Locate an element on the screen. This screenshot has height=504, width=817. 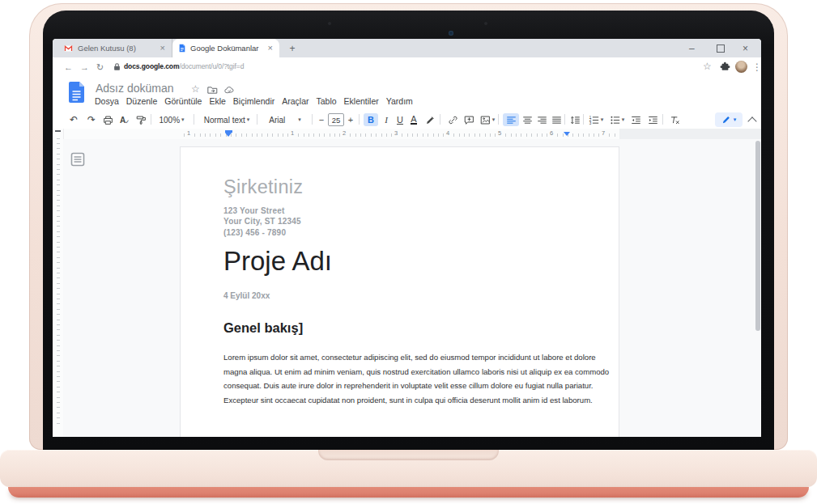
insert-link-icon is located at coordinates (453, 120).